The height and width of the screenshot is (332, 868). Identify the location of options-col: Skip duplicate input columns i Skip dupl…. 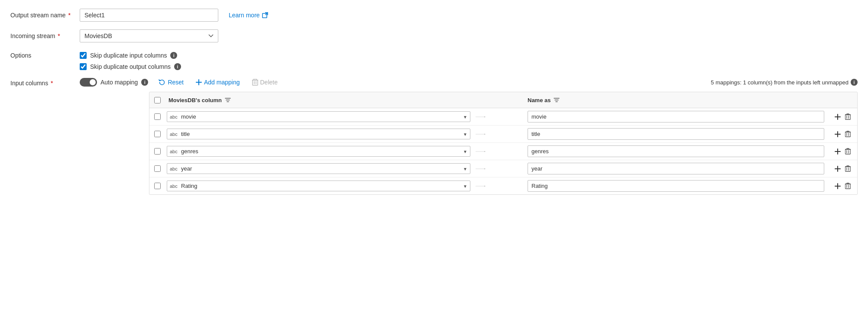
(130, 61).